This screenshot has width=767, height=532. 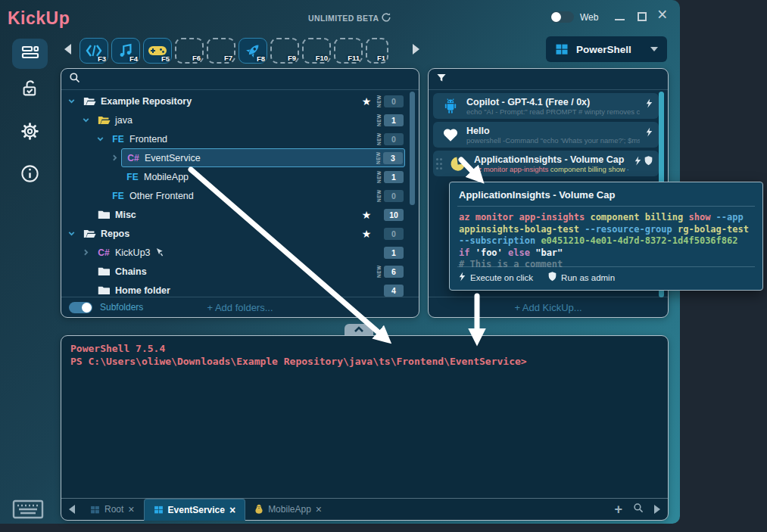 What do you see at coordinates (112, 509) in the screenshot?
I see `tab-root: Root ×` at bounding box center [112, 509].